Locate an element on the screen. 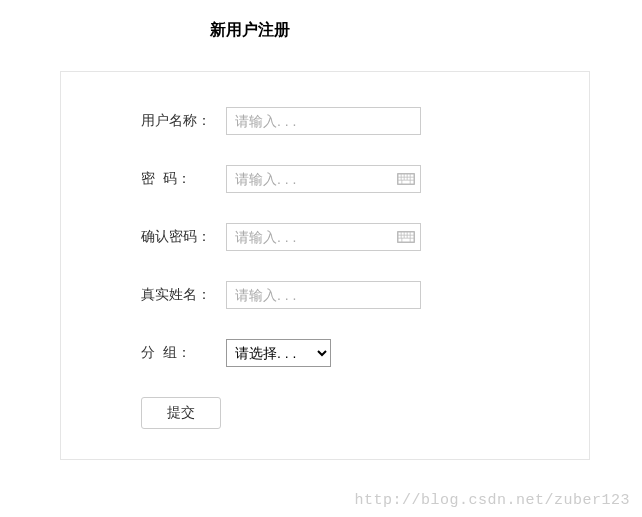  submit-button: 提交 is located at coordinates (181, 413).